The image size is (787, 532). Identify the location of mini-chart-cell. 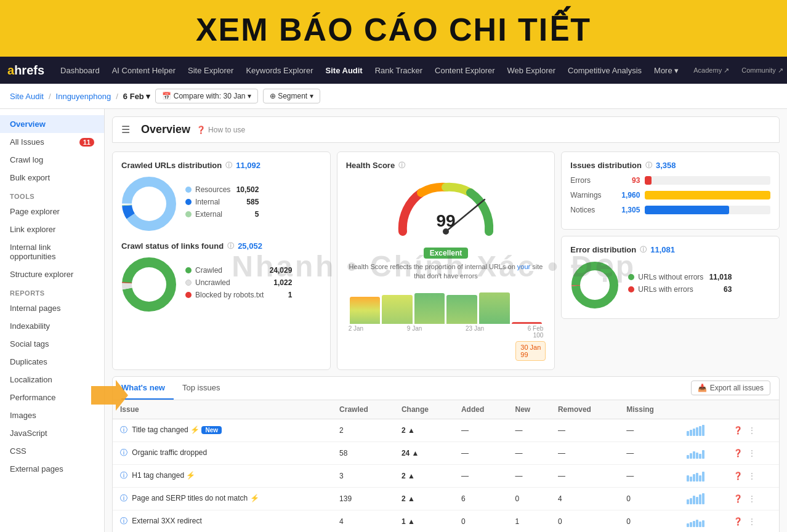
(703, 453).